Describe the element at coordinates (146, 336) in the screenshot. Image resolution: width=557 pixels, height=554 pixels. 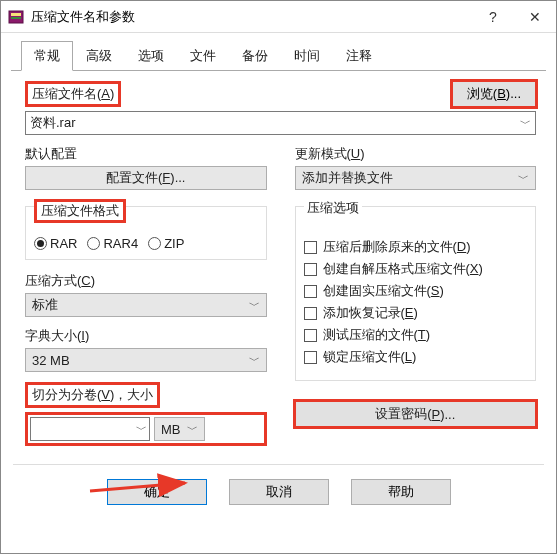
I see `dict-label: 字典大小(I)` at that location.